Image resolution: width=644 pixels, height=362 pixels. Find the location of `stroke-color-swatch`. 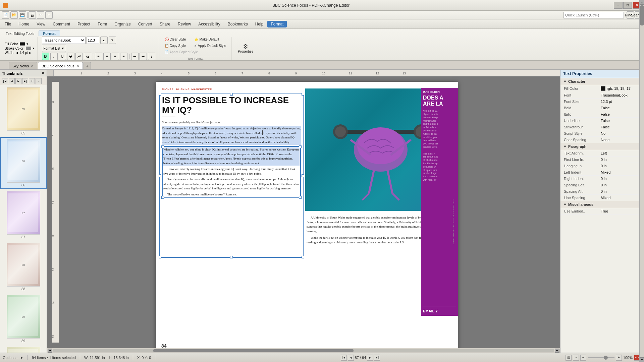

stroke-color-swatch is located at coordinates (29, 48).